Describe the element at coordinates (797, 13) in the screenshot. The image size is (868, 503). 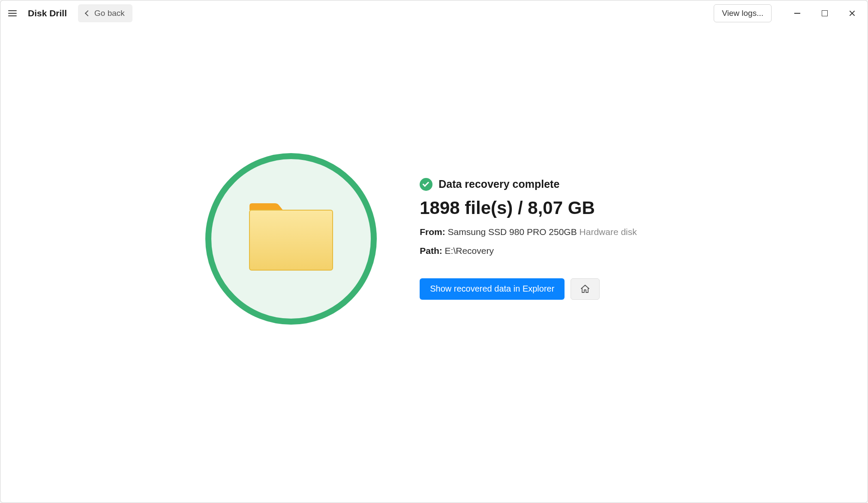
I see `minimize-icon` at that location.